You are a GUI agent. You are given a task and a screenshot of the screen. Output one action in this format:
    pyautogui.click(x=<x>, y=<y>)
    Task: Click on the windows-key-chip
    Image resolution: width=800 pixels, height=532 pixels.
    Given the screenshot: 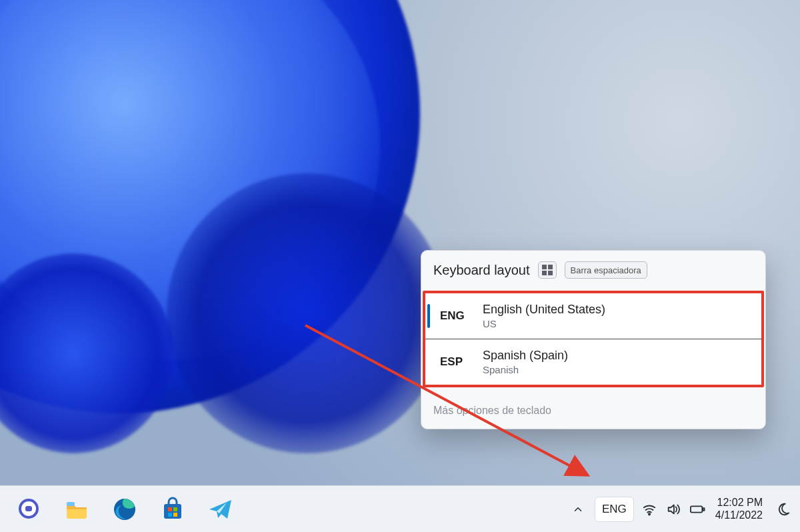 What is the action you would take?
    pyautogui.click(x=547, y=270)
    